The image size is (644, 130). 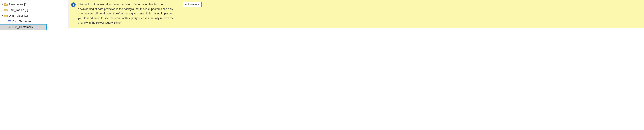 I want to click on tree-folder-parameters: Parameters [1], so click(x=24, y=5).